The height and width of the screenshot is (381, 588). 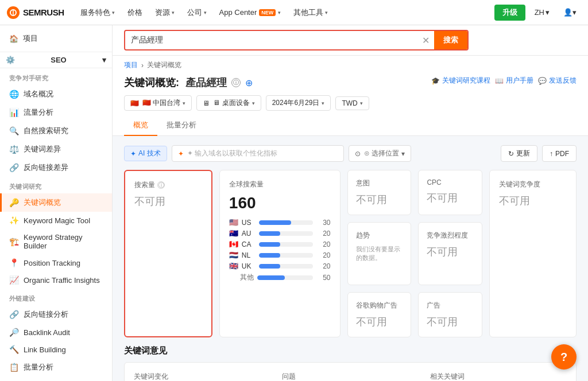 What do you see at coordinates (311, 13) in the screenshot?
I see `nav-other-tools: 其他工具 ▾` at bounding box center [311, 13].